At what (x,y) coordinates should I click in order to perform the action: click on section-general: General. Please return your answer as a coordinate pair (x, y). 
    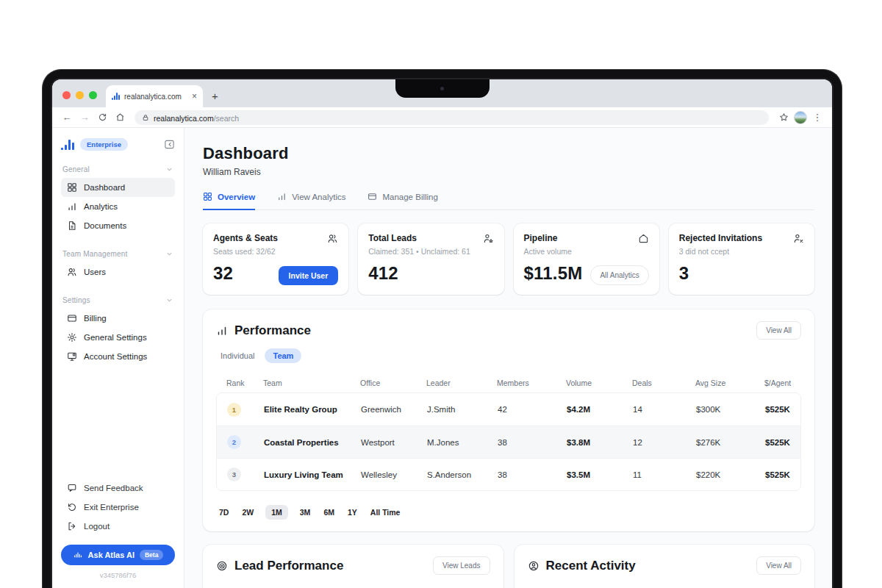
    Looking at the image, I should click on (118, 169).